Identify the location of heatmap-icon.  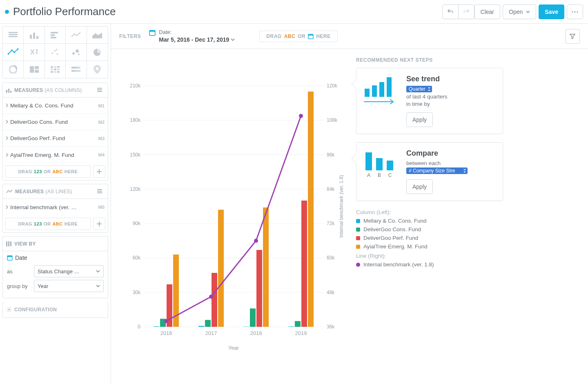
(55, 69).